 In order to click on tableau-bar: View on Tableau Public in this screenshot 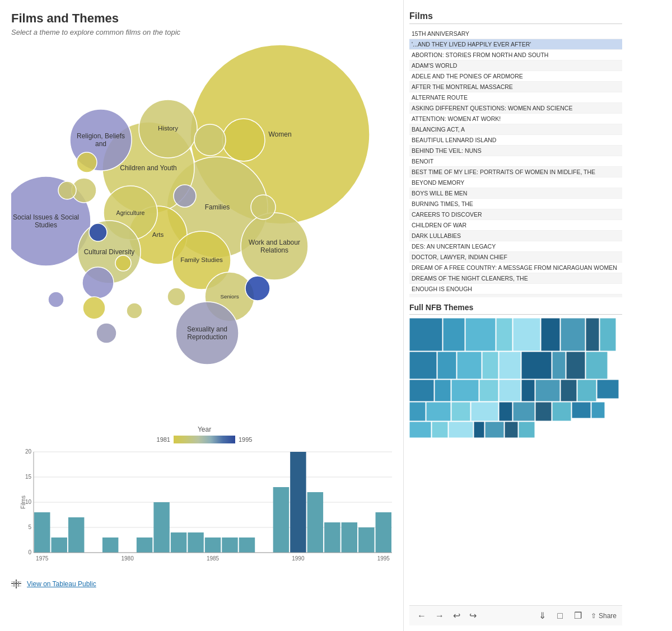, I will do `click(204, 582)`.